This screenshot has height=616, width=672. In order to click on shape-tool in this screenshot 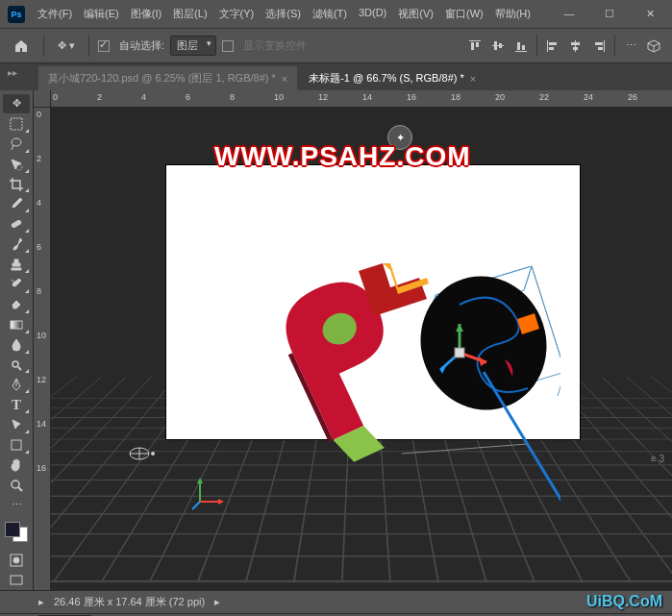, I will do `click(16, 445)`.